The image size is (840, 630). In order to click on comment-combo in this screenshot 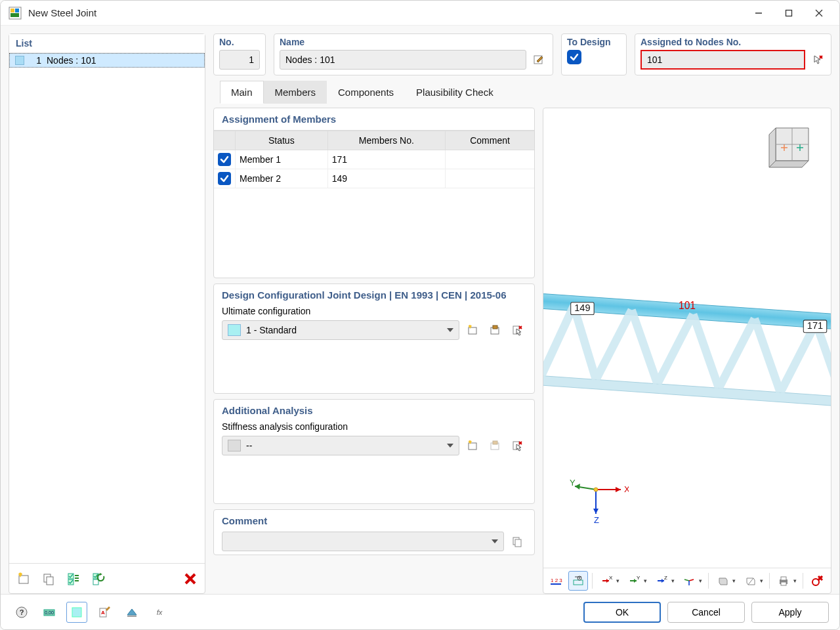, I will do `click(363, 541)`.